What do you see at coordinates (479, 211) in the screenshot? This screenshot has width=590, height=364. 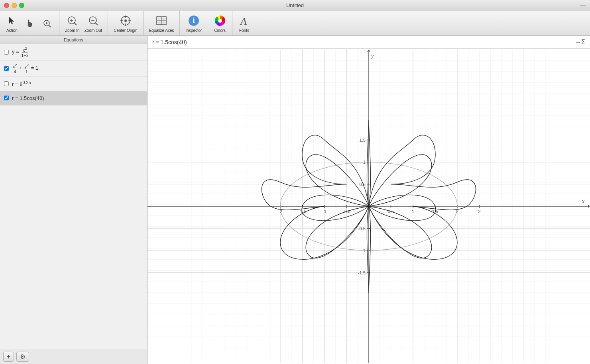 I see `svg-text: 2` at bounding box center [479, 211].